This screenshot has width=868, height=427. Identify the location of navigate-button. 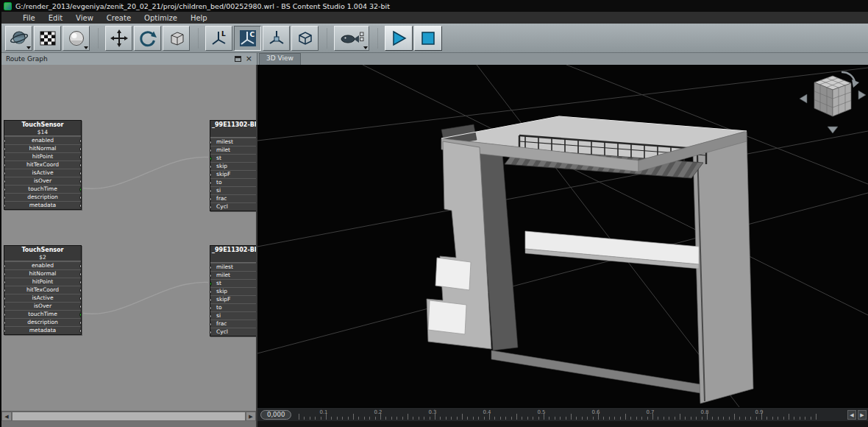
(19, 38).